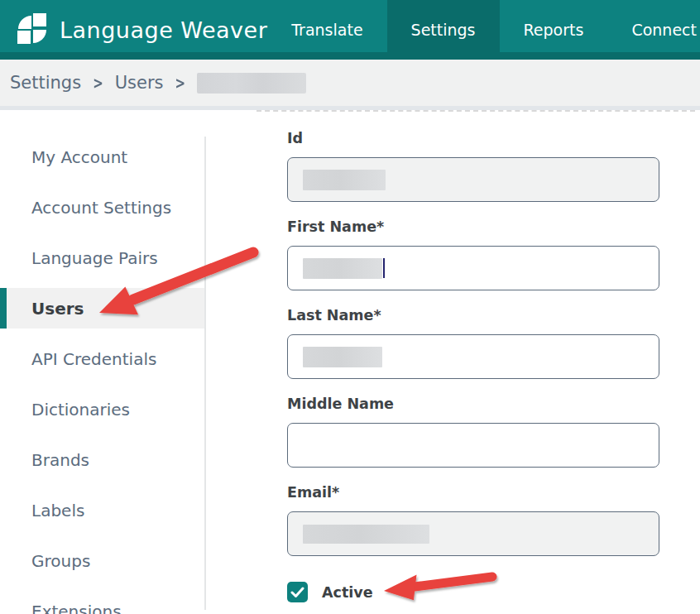 Image resolution: width=700 pixels, height=614 pixels. I want to click on id-redacted-value, so click(344, 180).